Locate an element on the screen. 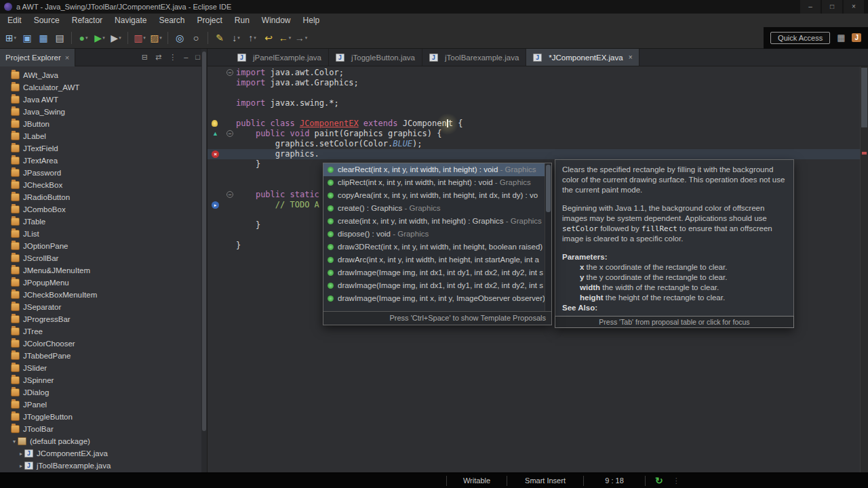 This screenshot has width=868, height=488. refresh-icon: ↻ is located at coordinates (659, 481).